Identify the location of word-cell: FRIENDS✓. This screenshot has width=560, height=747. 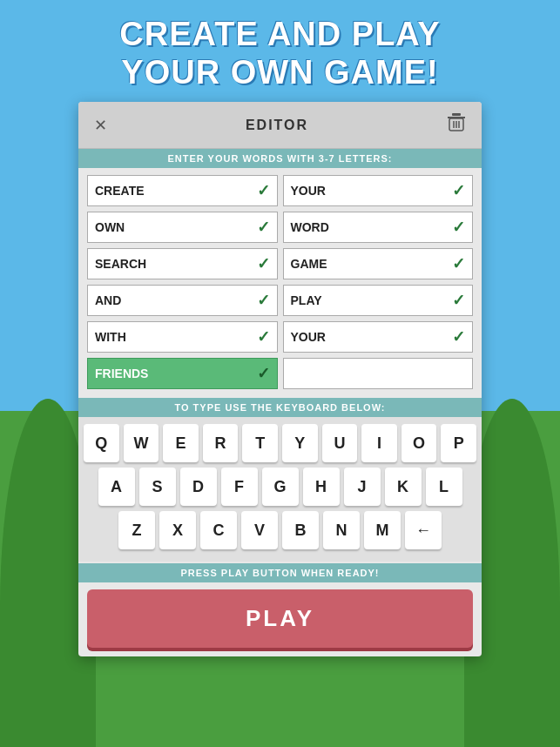
(183, 374).